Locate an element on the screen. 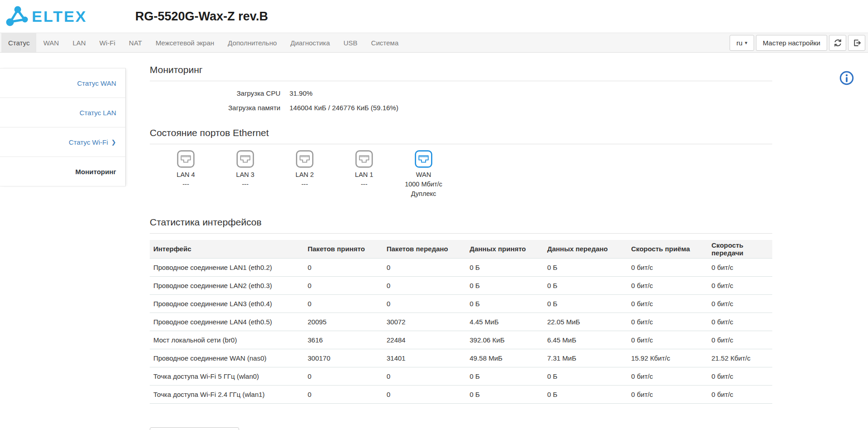  nav-tab-label: Статус is located at coordinates (19, 43).